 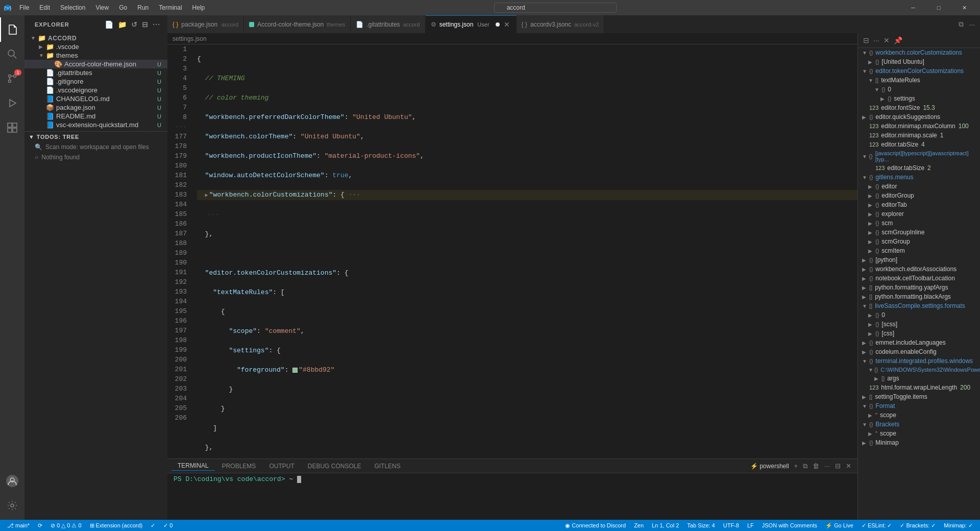 I want to click on tab-accordv3: { } accordv3.jsonc accord-v2, so click(x=560, y=25).